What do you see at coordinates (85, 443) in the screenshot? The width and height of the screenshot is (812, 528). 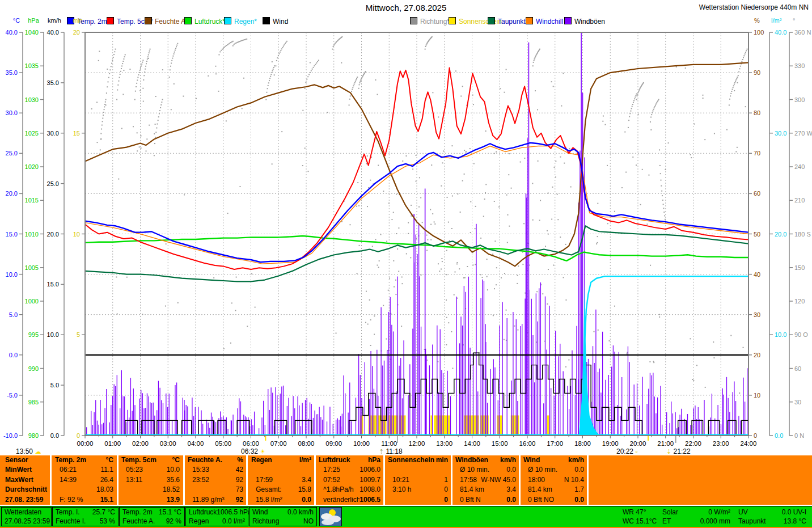 I see `x-tick-label: 00:00` at bounding box center [85, 443].